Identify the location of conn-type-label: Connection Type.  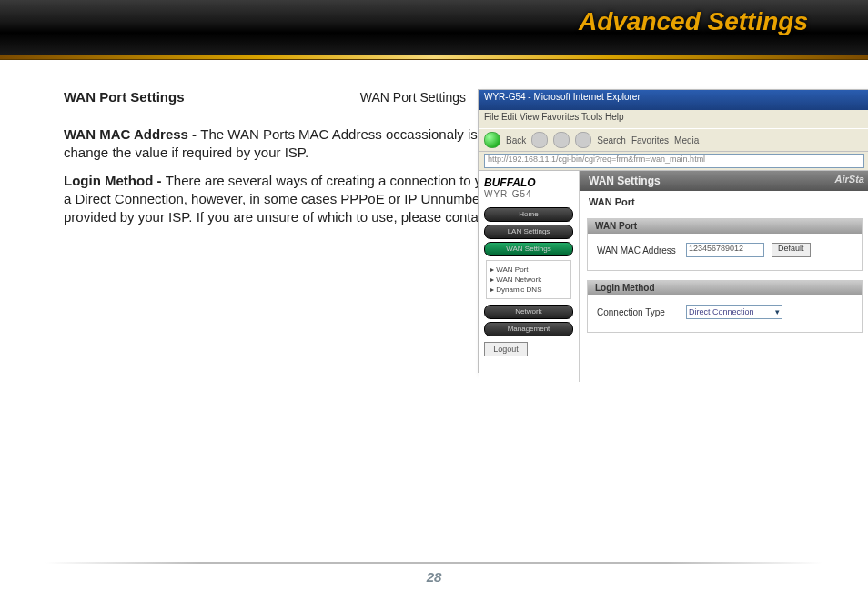
(638, 313).